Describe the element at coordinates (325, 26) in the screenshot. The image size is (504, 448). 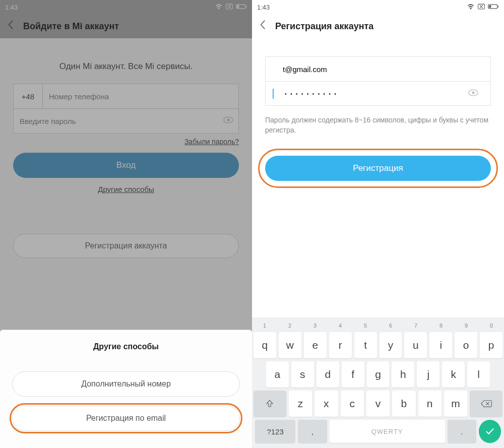
I see `page-title: Регистрация аккаунта` at that location.